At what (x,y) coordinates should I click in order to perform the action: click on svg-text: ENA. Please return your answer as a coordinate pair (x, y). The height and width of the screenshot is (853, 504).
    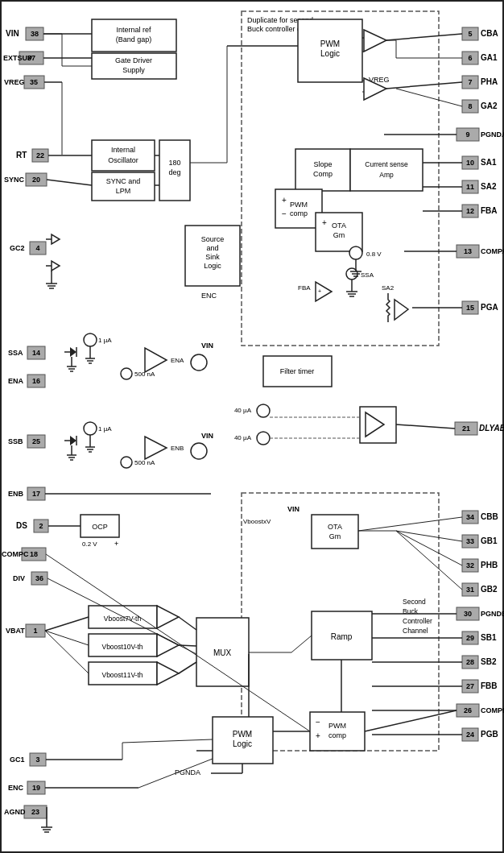
    Looking at the image, I should click on (16, 381).